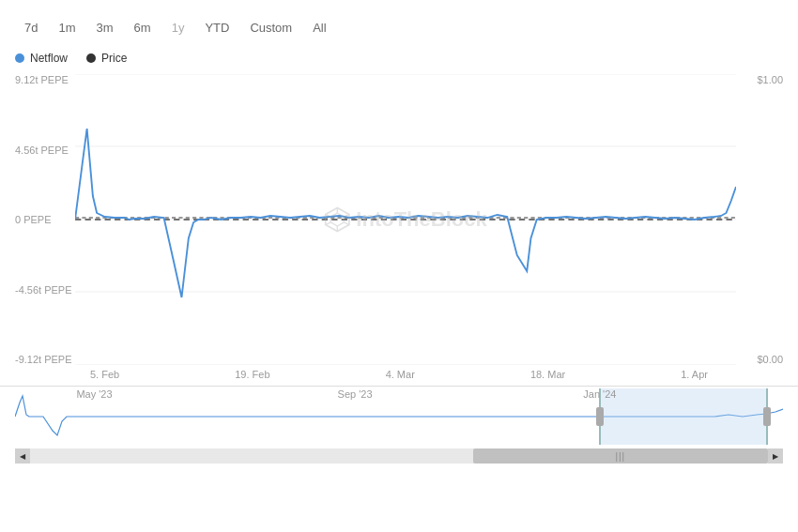 This screenshot has height=532, width=798. Describe the element at coordinates (400, 374) in the screenshot. I see `x-label-2: 4. Mar` at that location.